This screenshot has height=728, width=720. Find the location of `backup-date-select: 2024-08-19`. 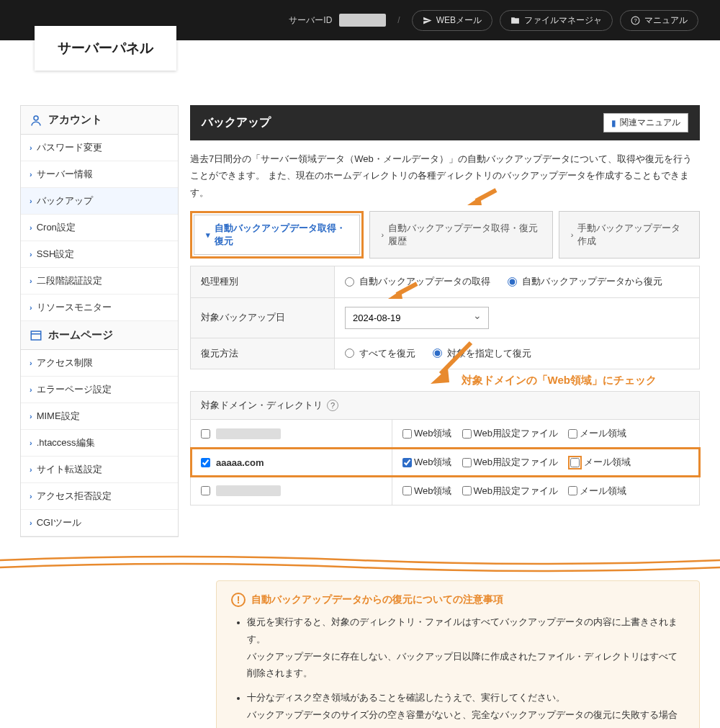

backup-date-select: 2024-08-19 is located at coordinates (417, 318).